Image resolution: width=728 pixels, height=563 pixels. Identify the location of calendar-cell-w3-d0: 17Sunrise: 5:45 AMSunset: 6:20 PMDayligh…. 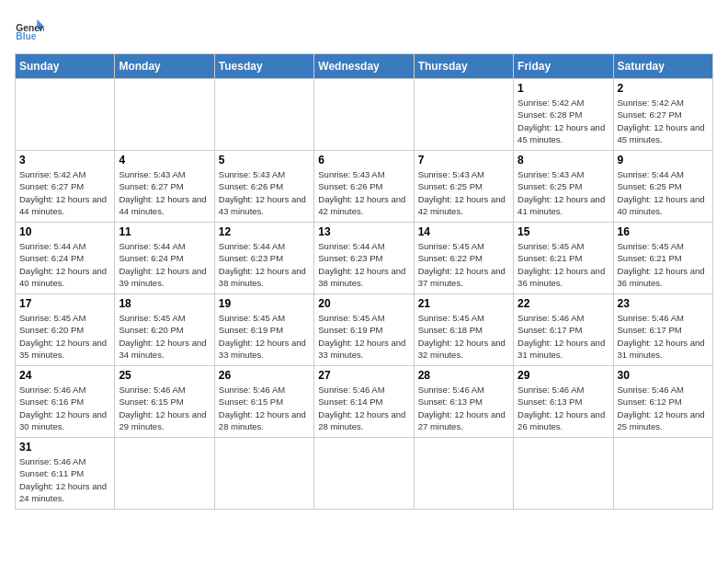
(65, 330).